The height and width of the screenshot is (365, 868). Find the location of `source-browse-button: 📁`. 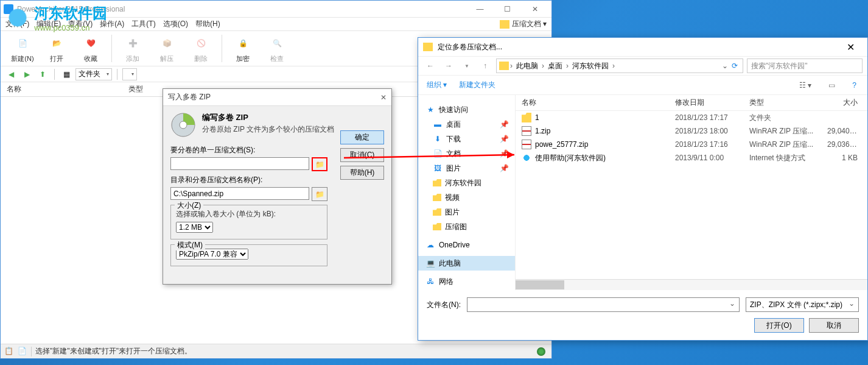

source-browse-button: 📁 is located at coordinates (320, 165).